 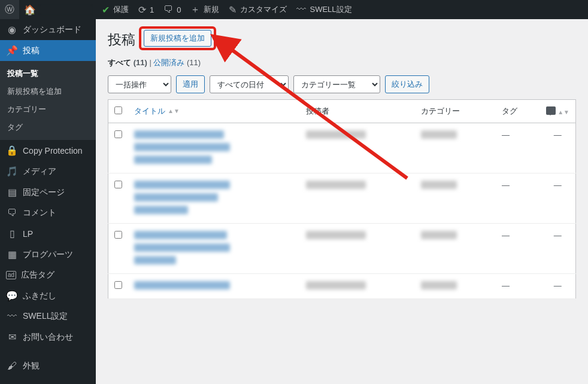 I want to click on filter-button: 絞り込み, so click(x=407, y=84).